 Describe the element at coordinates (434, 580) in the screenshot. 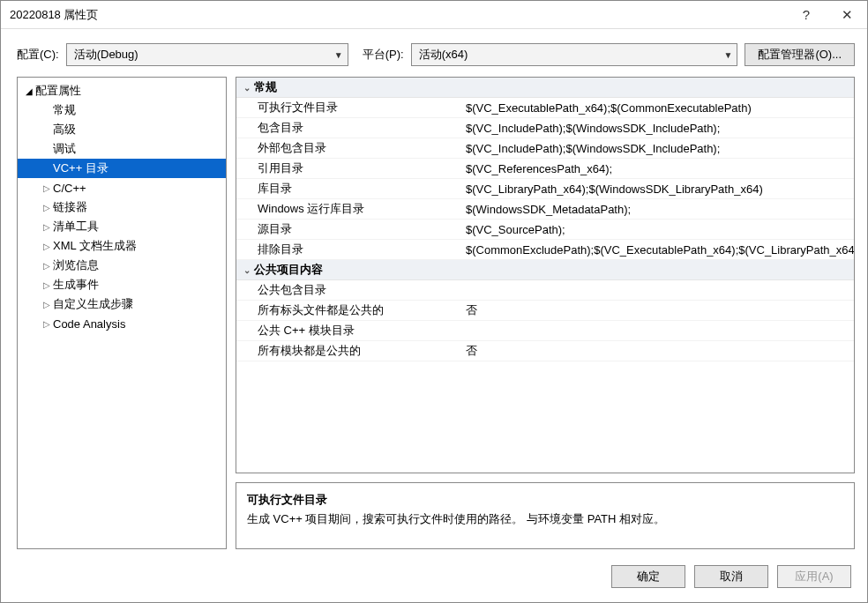

I see `dialog-footer: 确定 取消 应用(A)` at that location.